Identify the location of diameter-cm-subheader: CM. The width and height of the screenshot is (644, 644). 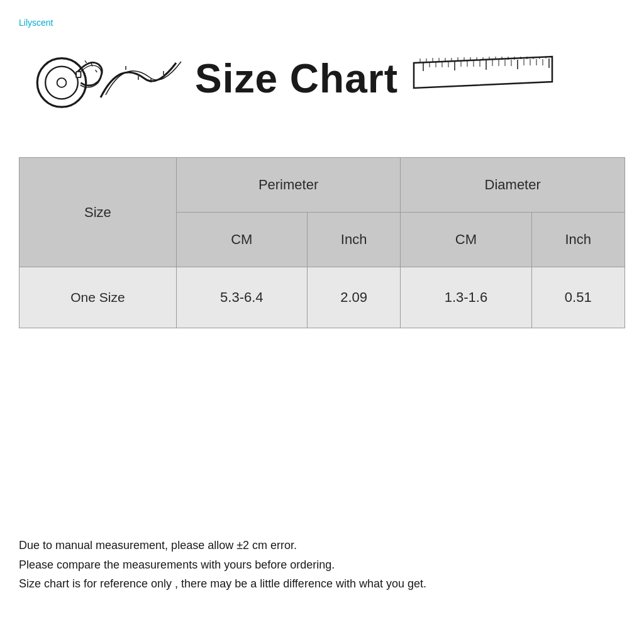
(466, 240).